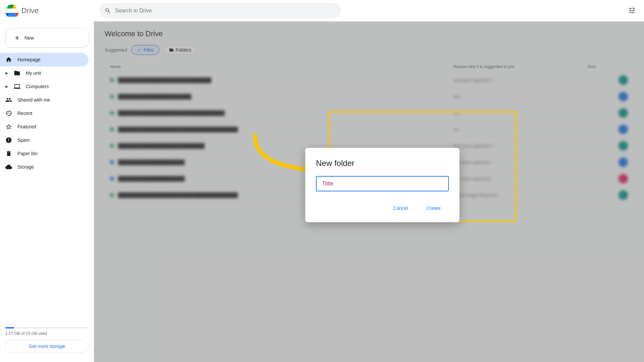 The width and height of the screenshot is (644, 362). Describe the element at coordinates (17, 38) in the screenshot. I see `plus-icon` at that location.